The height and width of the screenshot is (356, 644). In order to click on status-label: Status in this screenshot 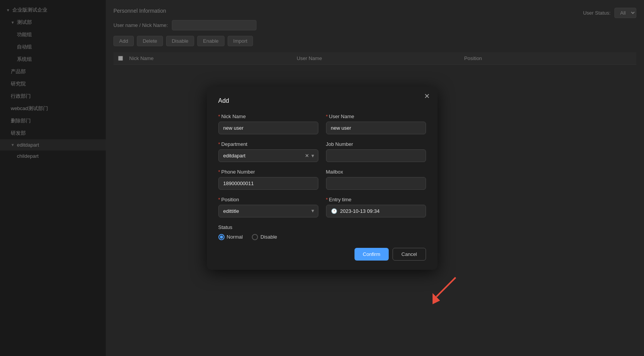, I will do `click(322, 227)`.